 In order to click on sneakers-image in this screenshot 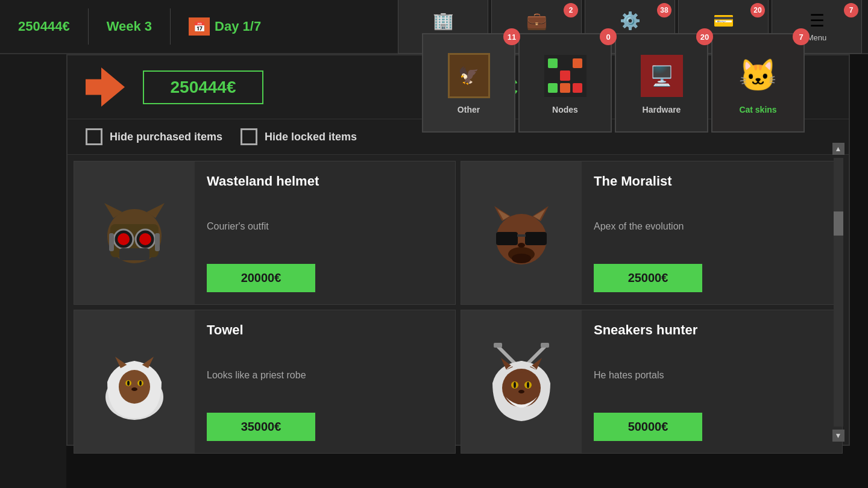, I will do `click(521, 382)`.